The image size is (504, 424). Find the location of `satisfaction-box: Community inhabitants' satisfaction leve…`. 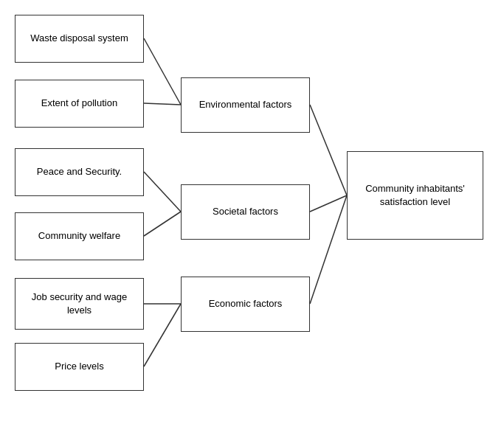

satisfaction-box: Community inhabitants' satisfaction leve… is located at coordinates (415, 195).